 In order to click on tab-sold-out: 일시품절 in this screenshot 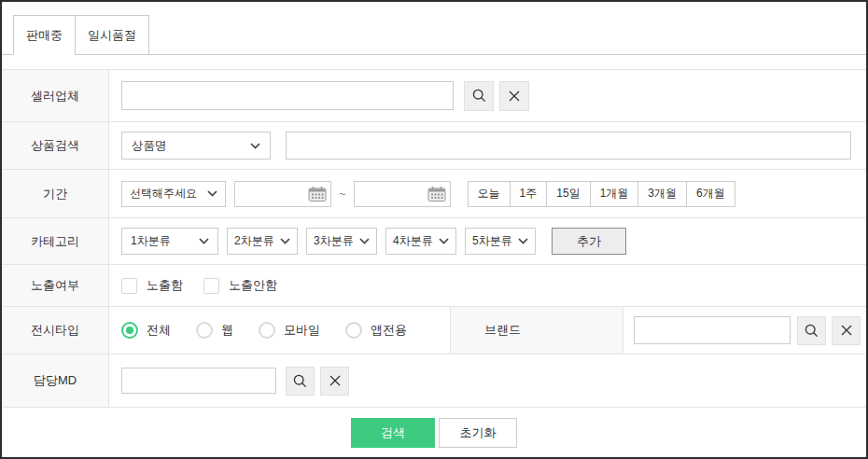, I will do `click(112, 35)`.